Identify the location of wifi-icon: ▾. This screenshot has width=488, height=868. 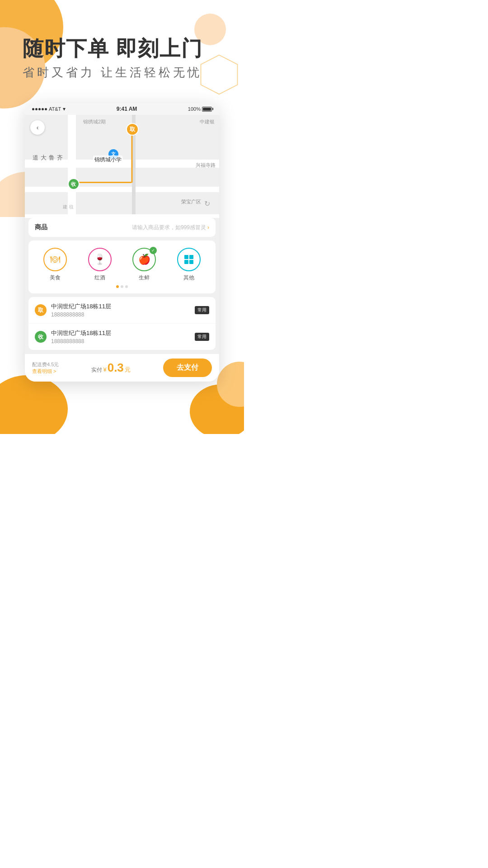
(64, 109).